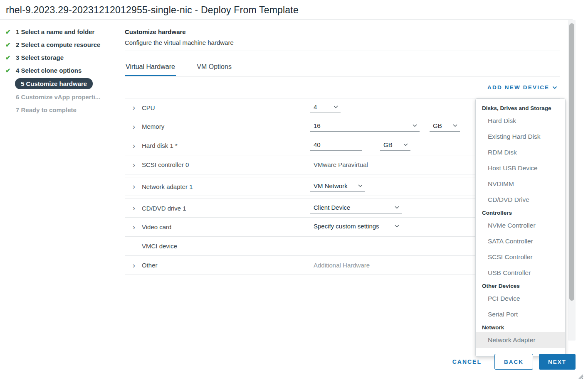 The height and width of the screenshot is (385, 588). I want to click on wizard-step: ✔3 Select storage, so click(61, 57).